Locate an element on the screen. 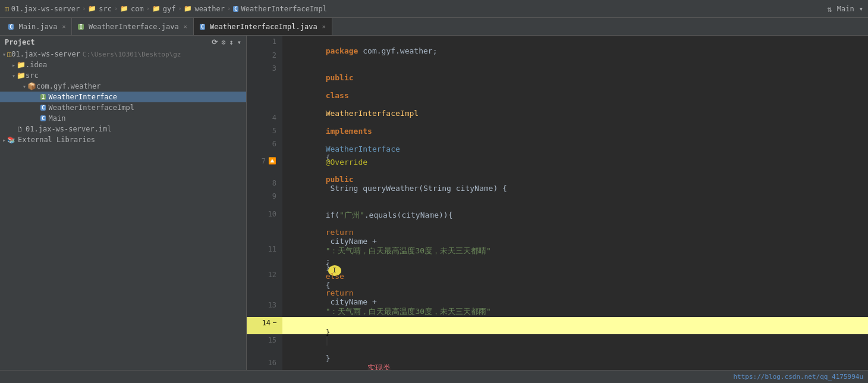 This screenshot has width=868, height=383. breadcrumb-item-weather: 📁 weather is located at coordinates (205, 9).